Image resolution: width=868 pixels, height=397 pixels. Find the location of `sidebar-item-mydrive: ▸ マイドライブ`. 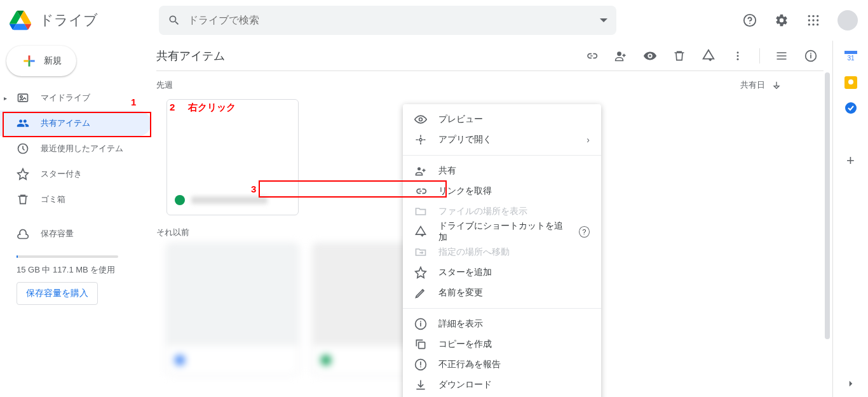

sidebar-item-mydrive: ▸ マイドライブ is located at coordinates (76, 98).